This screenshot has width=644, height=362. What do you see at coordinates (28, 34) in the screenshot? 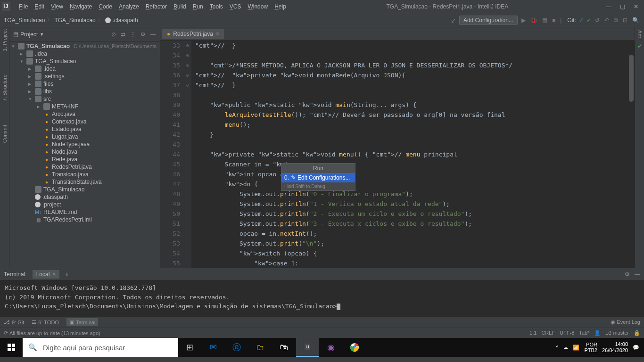
I see `project-view-select: ▤ Project ▼` at bounding box center [28, 34].